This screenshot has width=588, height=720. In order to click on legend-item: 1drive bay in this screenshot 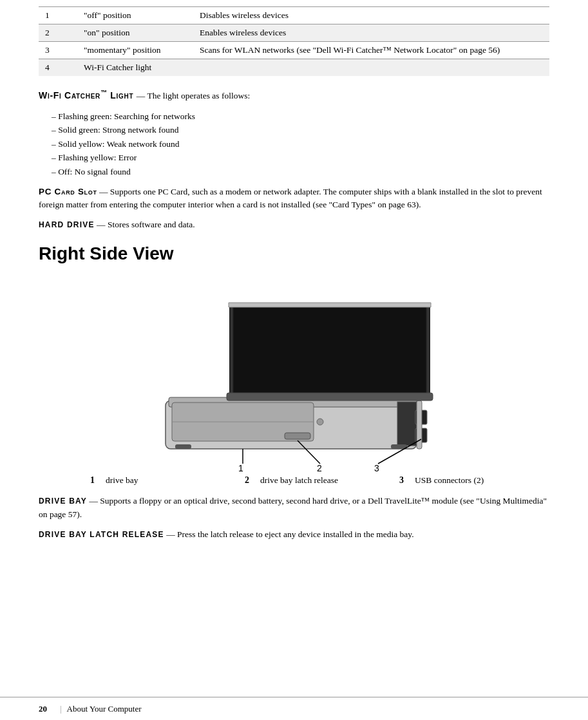, I will do `click(167, 480)`.